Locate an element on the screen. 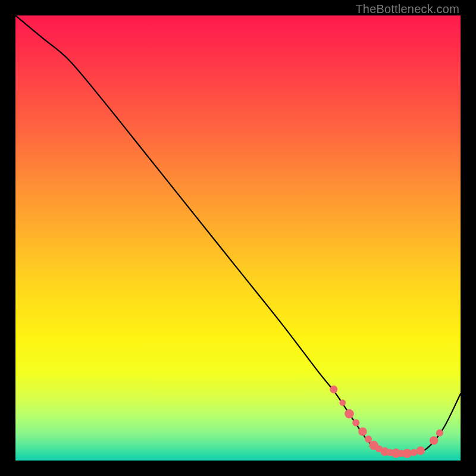 The height and width of the screenshot is (476, 476). attribution-text: TheBottleneck.com is located at coordinates (407, 10).